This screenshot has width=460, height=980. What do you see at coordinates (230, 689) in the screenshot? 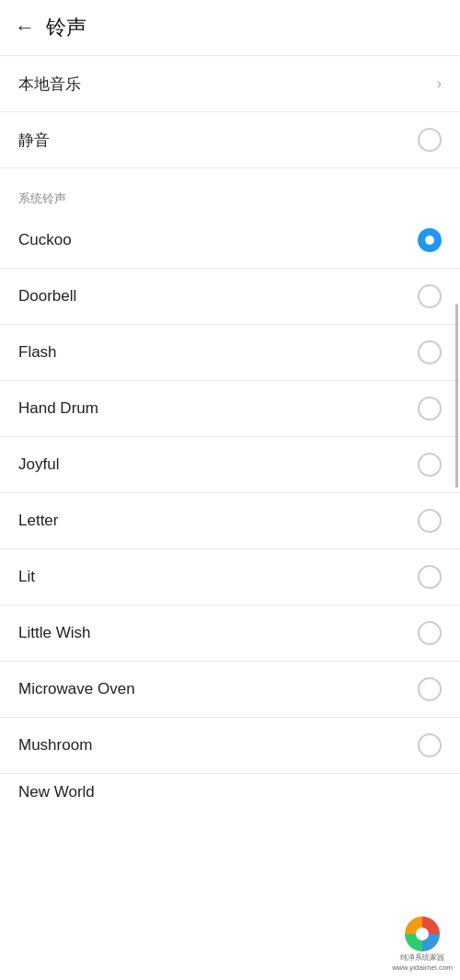
I see `ringtone-item-microwave: Microwave Oven` at bounding box center [230, 689].